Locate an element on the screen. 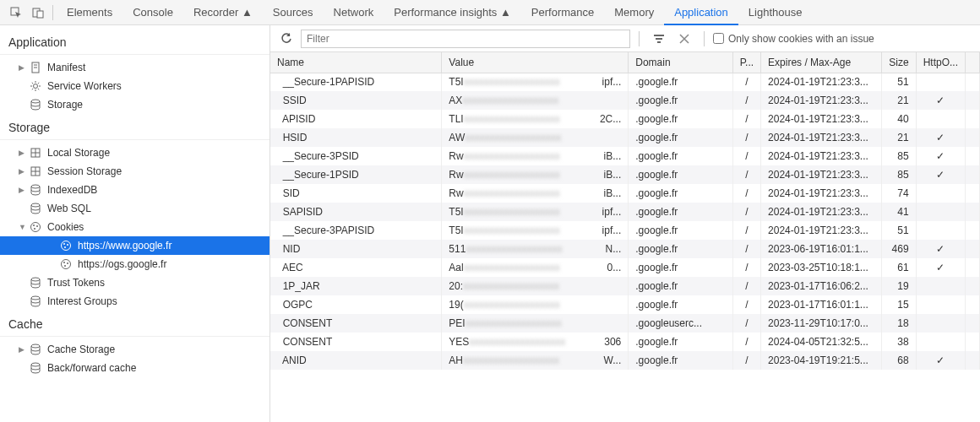 This screenshot has width=980, height=422. cell-value: T5Ixxxxxxxxxxxxxxxxxxxipf... is located at coordinates (536, 82).